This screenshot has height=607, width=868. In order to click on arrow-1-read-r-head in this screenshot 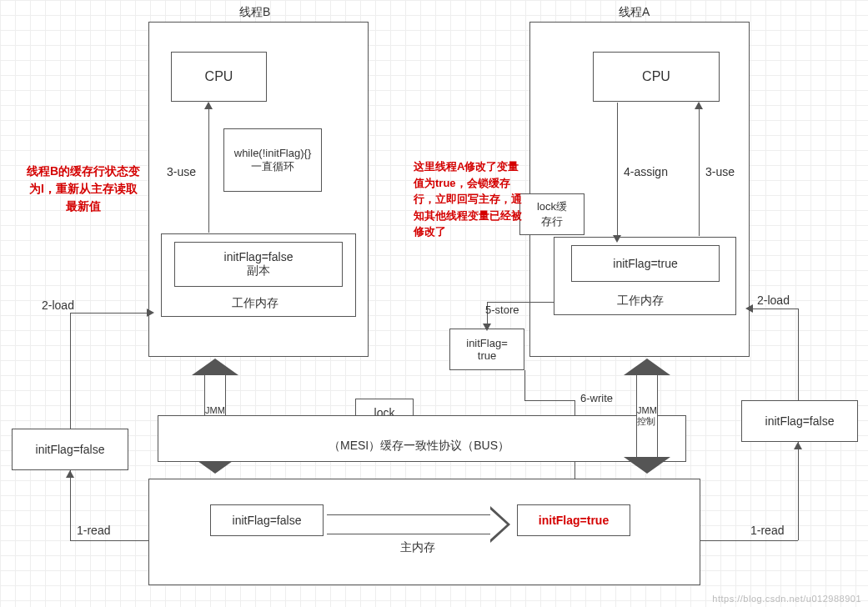, I will do `click(798, 445)`.